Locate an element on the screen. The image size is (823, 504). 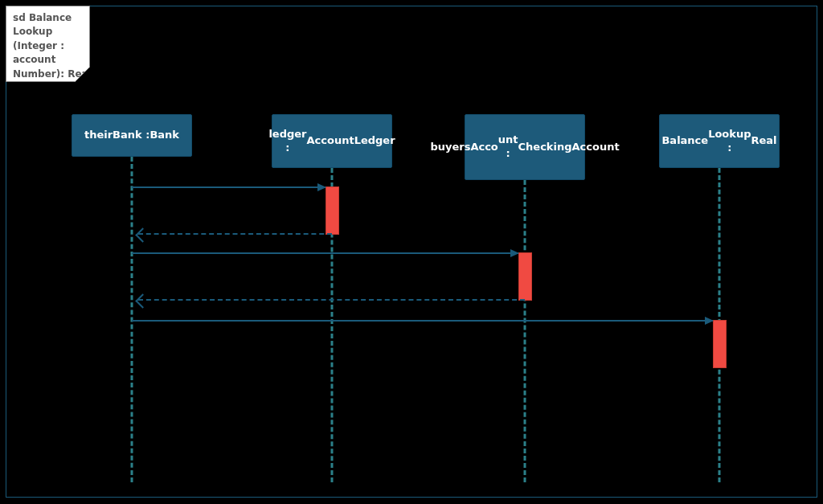
lifeline-dash-buyer is located at coordinates (526, 331).